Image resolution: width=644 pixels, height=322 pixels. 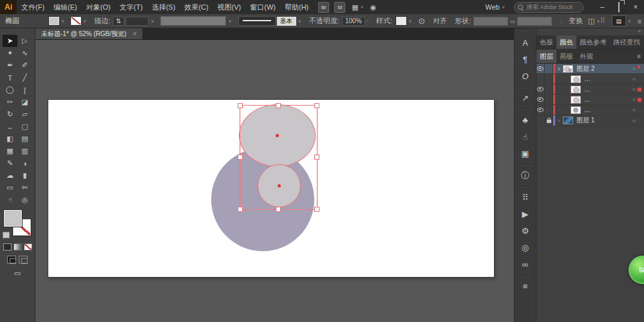 I want to click on export-panel-icon: ↗, so click(x=526, y=99).